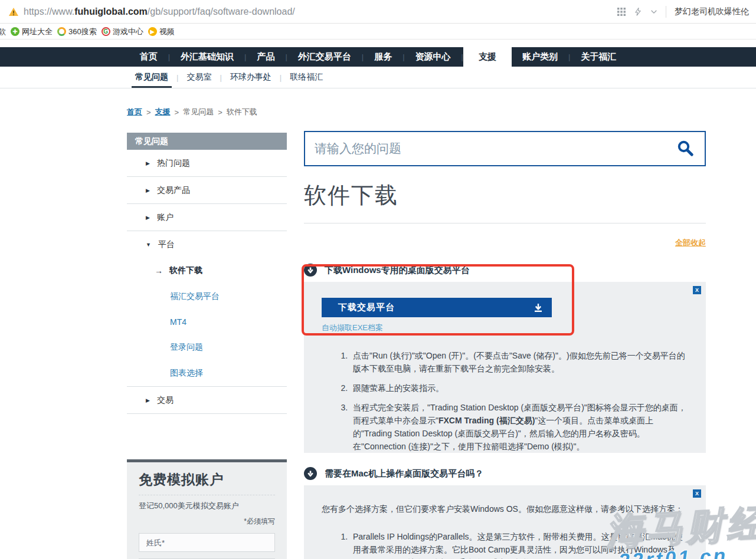  Describe the element at coordinates (505, 545) in the screenshot. I see `mac-options-list: Parallels IP Holdings的Parallels。这是第三方软件，…` at that location.